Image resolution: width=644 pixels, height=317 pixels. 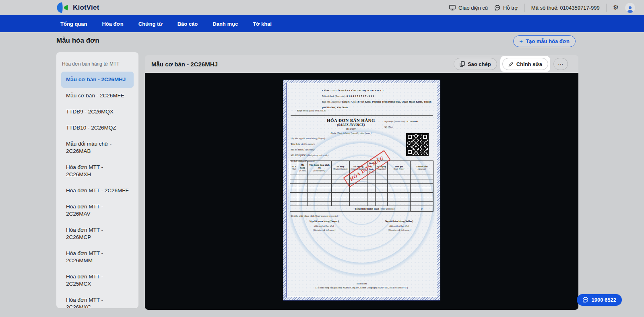 I want to click on tax-code-text: Mã số thuế: 0104359717-999, so click(x=566, y=8).